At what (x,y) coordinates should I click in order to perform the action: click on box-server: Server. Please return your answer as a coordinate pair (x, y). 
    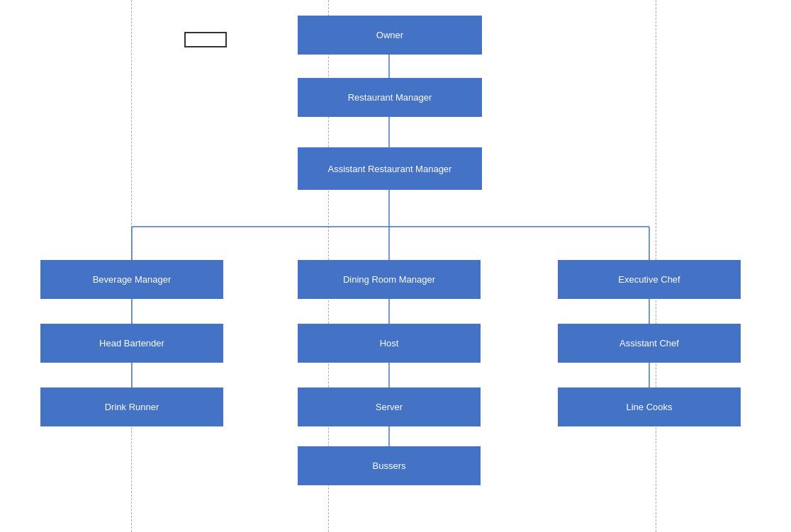
    Looking at the image, I should click on (389, 407).